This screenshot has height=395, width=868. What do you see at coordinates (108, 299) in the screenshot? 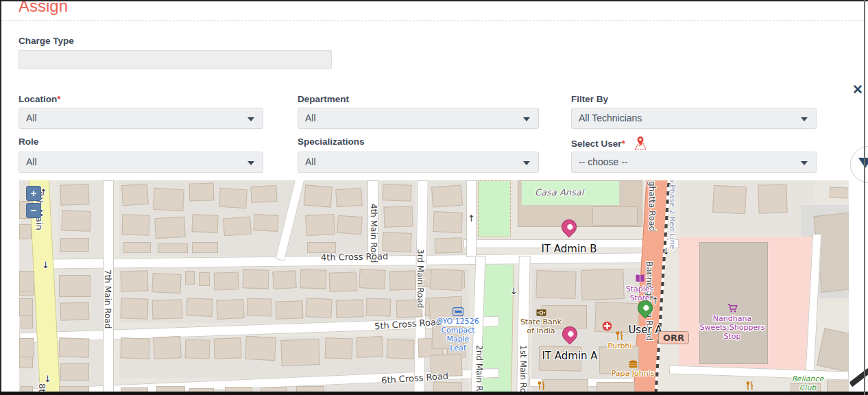
I see `map-road-label: 7th Main Road` at bounding box center [108, 299].